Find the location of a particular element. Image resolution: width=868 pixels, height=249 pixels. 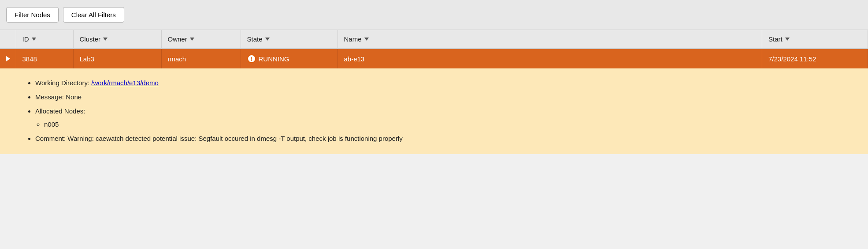

col-header-name: Name is located at coordinates (550, 39).